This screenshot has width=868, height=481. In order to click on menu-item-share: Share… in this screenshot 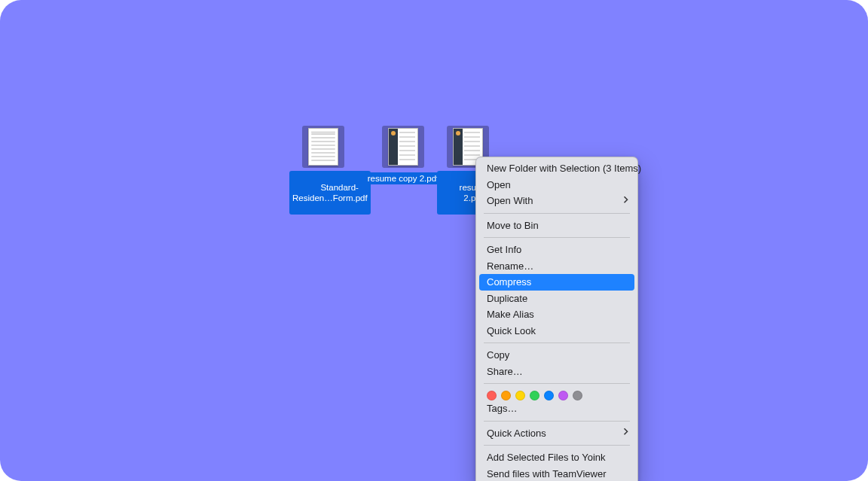, I will do `click(557, 372)`.